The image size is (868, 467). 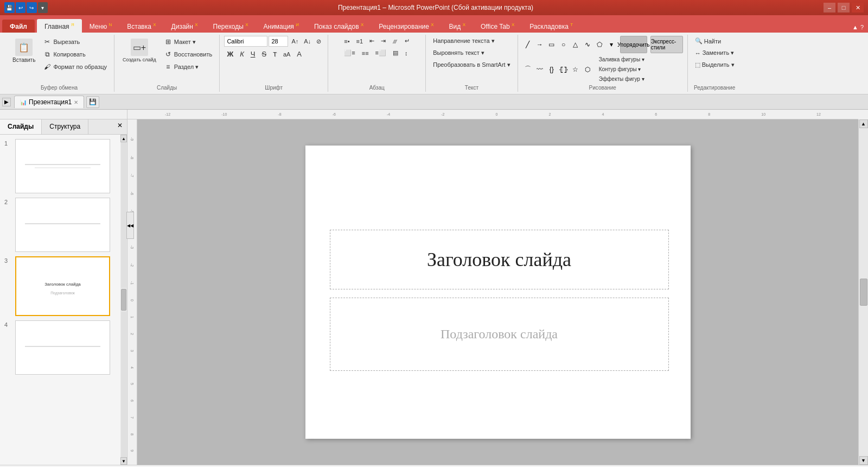 What do you see at coordinates (863, 292) in the screenshot?
I see `canvas-scrollbar-v: ▲ ▼` at bounding box center [863, 292].